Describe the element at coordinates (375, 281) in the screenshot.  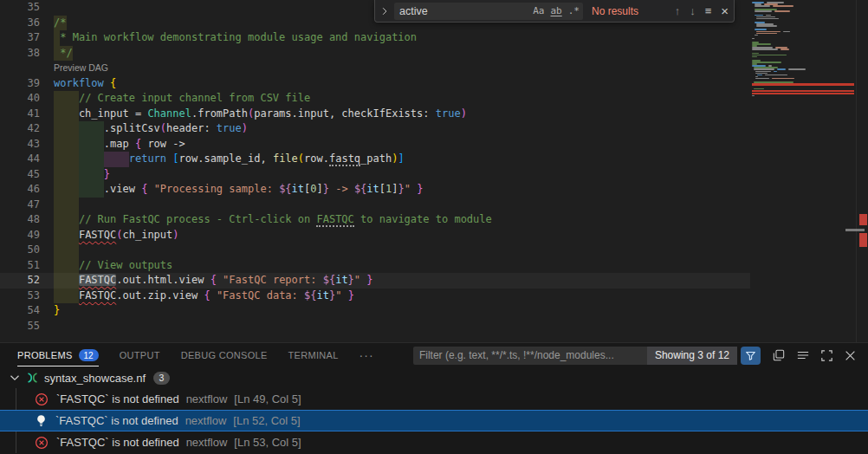
I see `code-line: 52 FASTQC.out.html.view { "FastQC report…` at that location.